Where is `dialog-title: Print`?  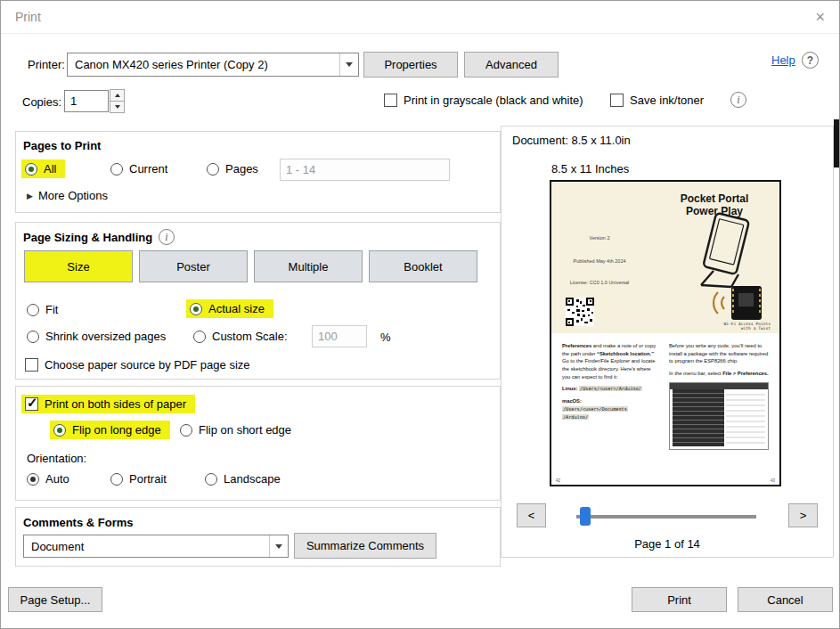
dialog-title: Print is located at coordinates (29, 17).